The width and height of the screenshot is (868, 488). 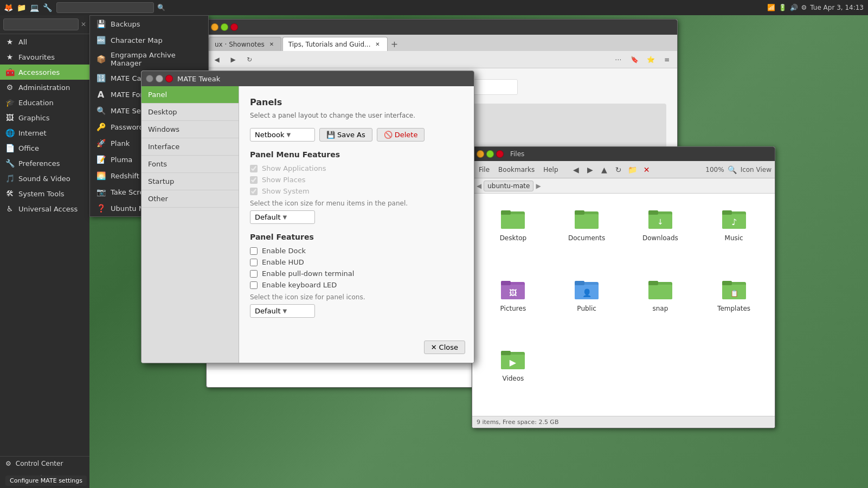 What do you see at coordinates (217, 60) in the screenshot?
I see `browser-back-btn: ◀` at bounding box center [217, 60].